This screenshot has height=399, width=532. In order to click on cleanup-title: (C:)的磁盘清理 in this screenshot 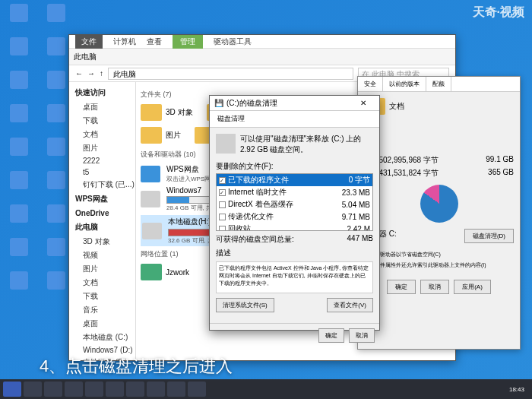, I will do `click(252, 103)`.